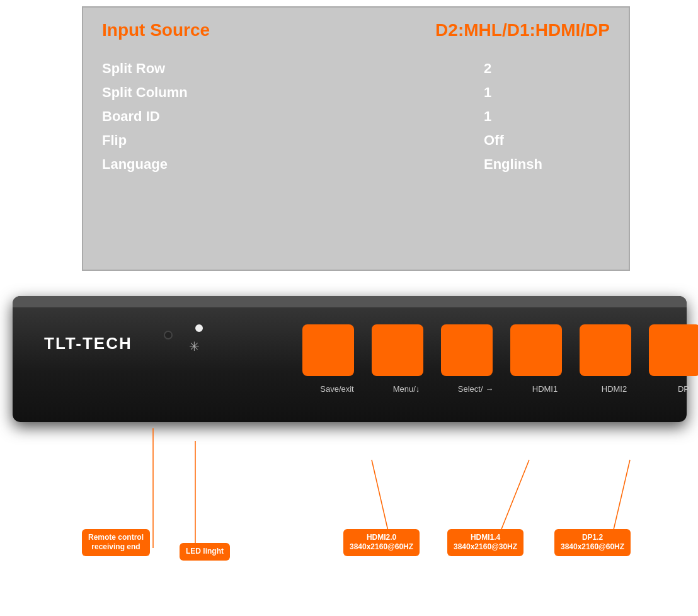 This screenshot has width=698, height=616. Describe the element at coordinates (592, 543) in the screenshot. I see `annotation-dp12: DP1.23840x2160@60HZ` at that location.